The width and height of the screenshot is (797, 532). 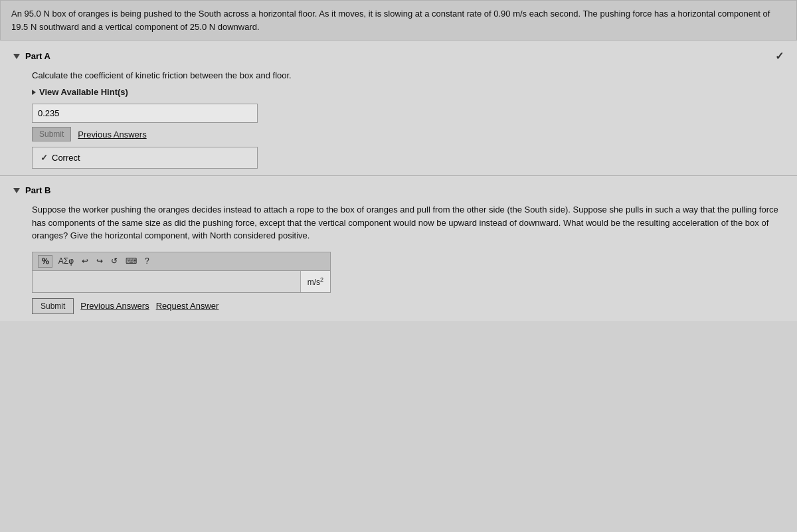 What do you see at coordinates (49, 113) in the screenshot?
I see `part-a-answer-value: 0.235` at bounding box center [49, 113].